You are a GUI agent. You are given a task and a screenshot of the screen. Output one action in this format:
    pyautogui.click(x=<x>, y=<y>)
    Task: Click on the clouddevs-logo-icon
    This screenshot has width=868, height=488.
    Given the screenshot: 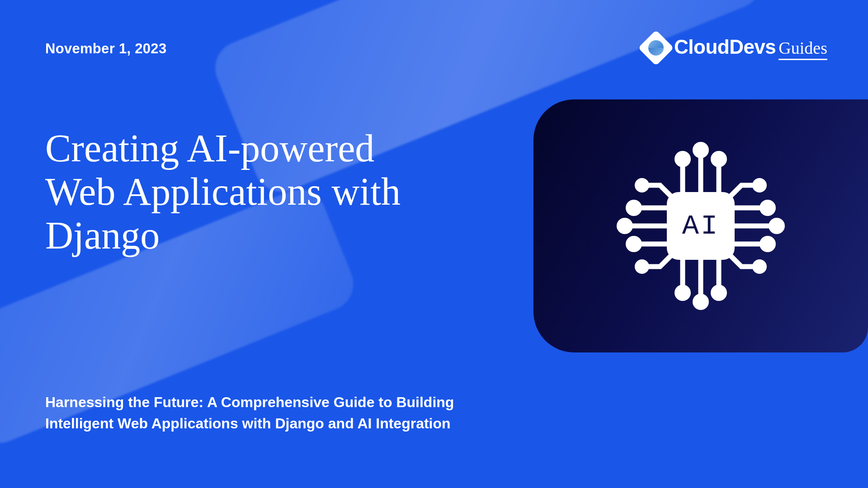 What is the action you would take?
    pyautogui.click(x=656, y=48)
    